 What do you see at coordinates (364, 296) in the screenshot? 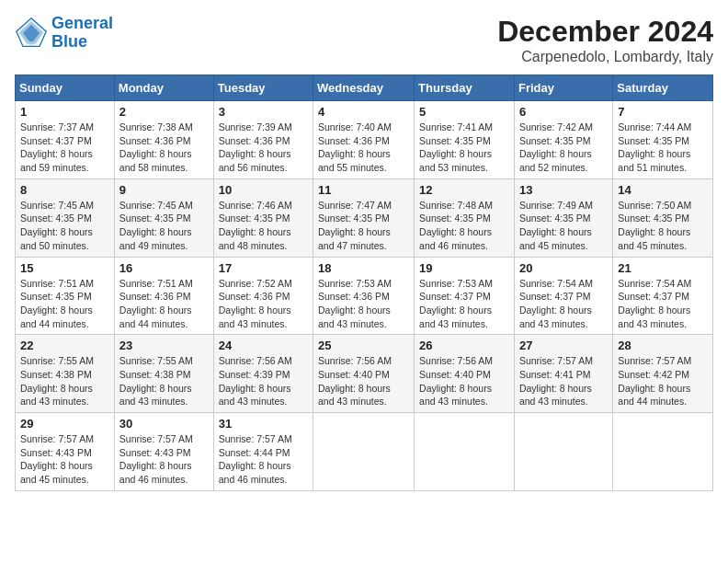
I see `calendar-week-row: 15 Sunrise: 7:51 AMSunset: 4:35 PMDaylig…` at bounding box center [364, 296].